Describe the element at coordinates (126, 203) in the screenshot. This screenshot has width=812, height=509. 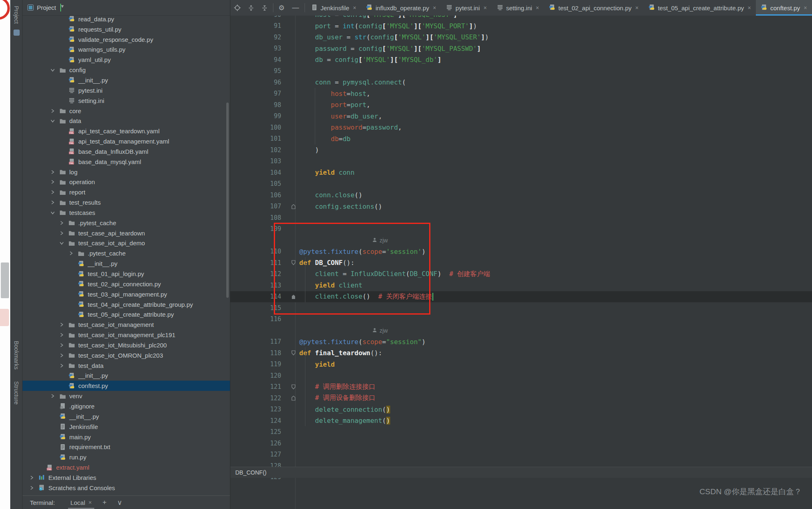
I see `tree-item: test_results` at that location.